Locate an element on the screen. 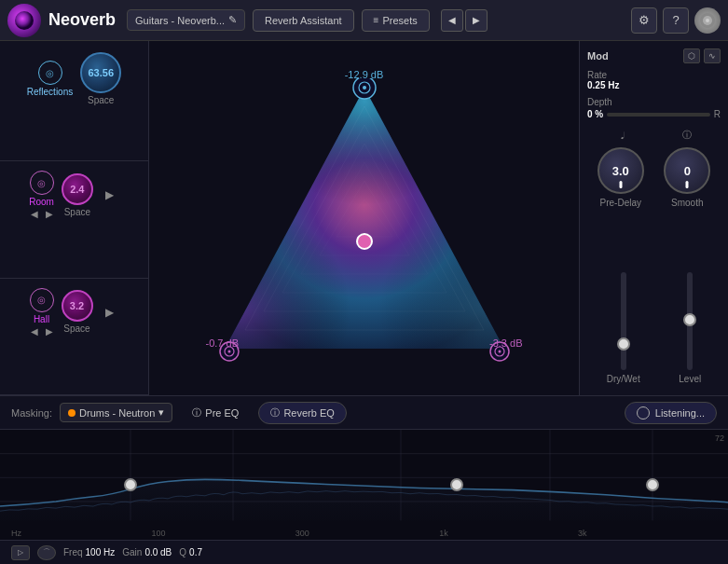 Image resolution: width=728 pixels, height=564 pixels. pad-bottom-right-label: -3.3 dB is located at coordinates (505, 343).